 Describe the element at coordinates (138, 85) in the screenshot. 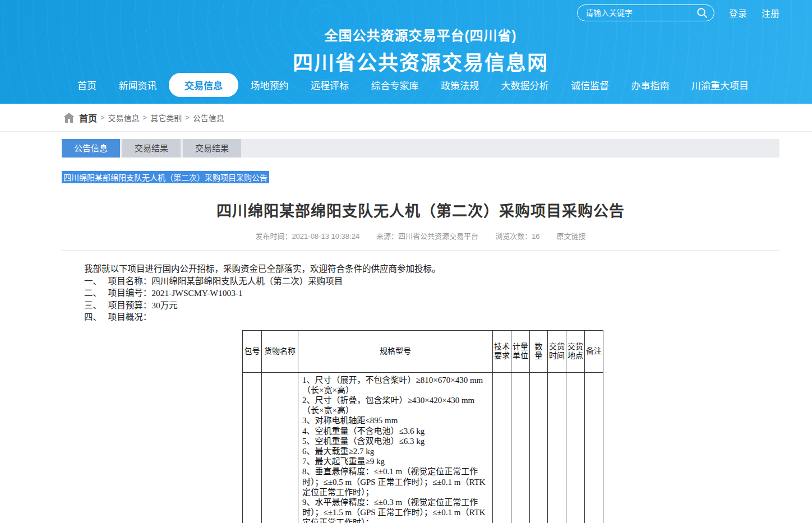

I see `nav-item-news: 新闻资讯` at that location.